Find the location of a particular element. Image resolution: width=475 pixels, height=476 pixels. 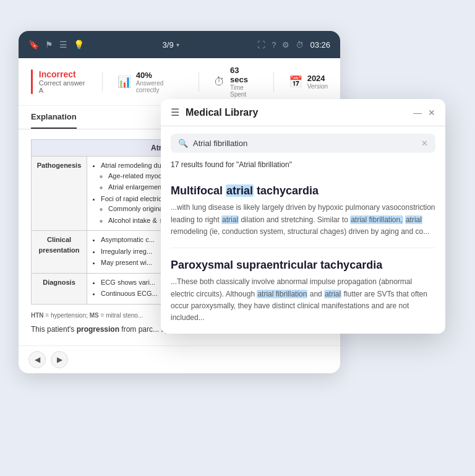

help-icon: ? is located at coordinates (273, 45).